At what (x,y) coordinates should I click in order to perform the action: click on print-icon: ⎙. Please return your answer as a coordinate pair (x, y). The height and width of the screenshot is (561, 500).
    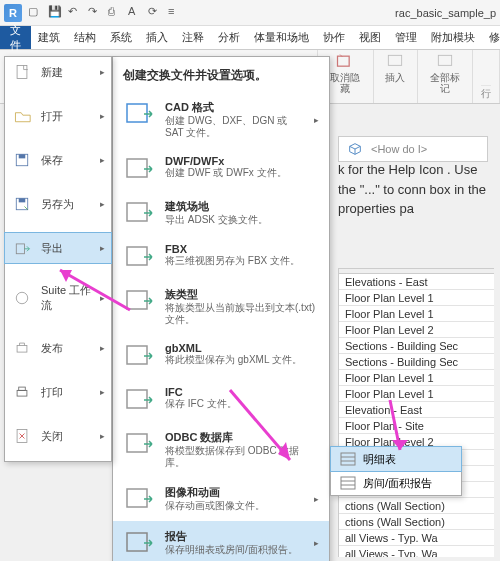
    Looking at the image, I should click on (116, 13).